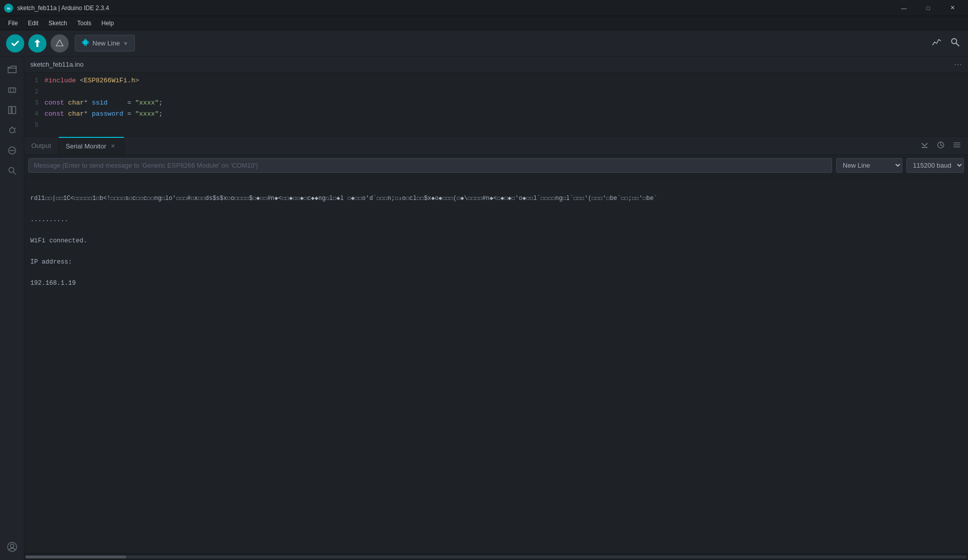  I want to click on library-icon, so click(12, 110).